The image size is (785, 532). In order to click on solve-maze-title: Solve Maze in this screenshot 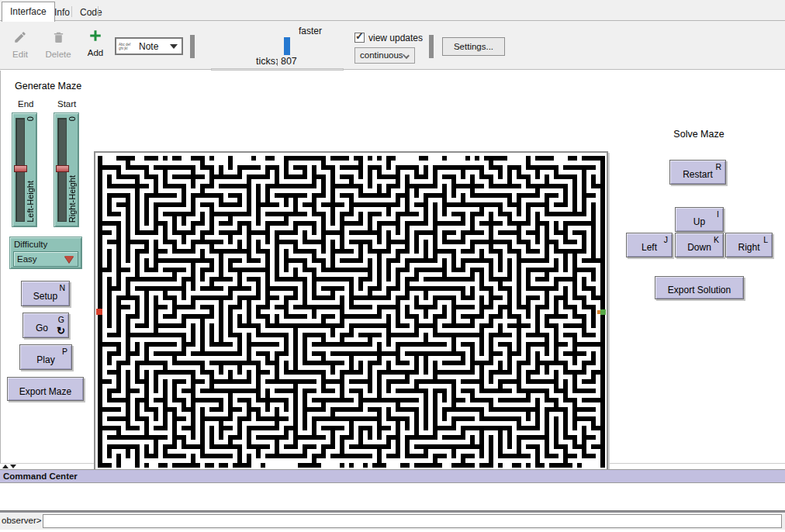, I will do `click(699, 134)`.